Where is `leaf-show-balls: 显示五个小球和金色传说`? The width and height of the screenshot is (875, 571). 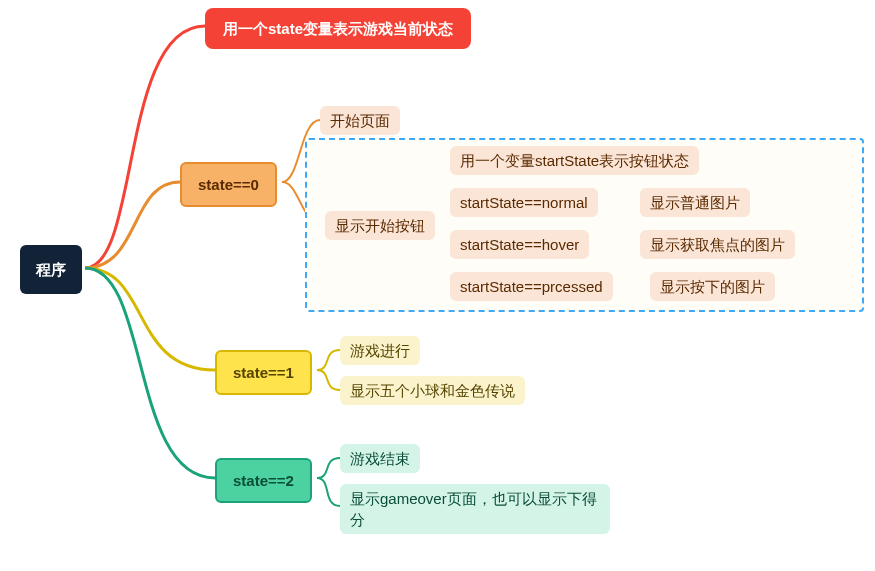
leaf-show-balls: 显示五个小球和金色传说 is located at coordinates (432, 390).